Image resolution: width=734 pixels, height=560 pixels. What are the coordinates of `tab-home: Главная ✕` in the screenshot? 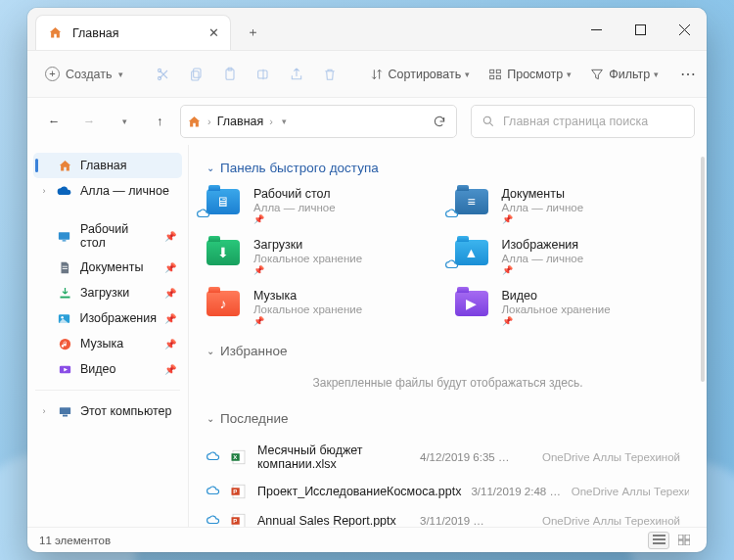 It's located at (133, 32).